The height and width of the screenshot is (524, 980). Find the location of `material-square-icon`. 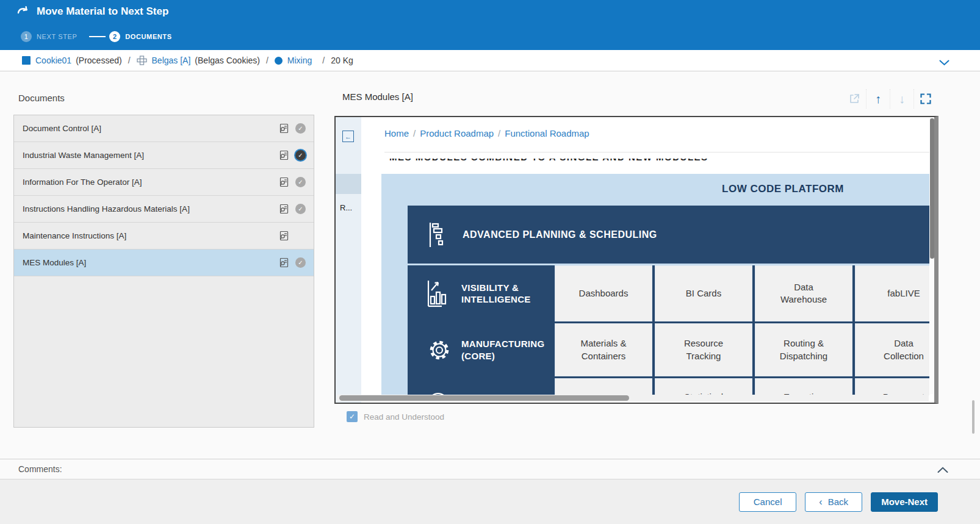

material-square-icon is located at coordinates (26, 60).